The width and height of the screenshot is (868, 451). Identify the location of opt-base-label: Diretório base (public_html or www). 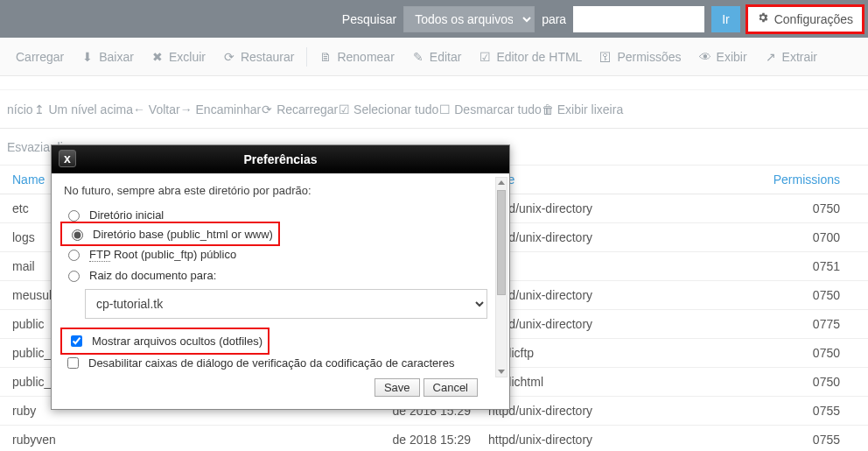
(183, 235).